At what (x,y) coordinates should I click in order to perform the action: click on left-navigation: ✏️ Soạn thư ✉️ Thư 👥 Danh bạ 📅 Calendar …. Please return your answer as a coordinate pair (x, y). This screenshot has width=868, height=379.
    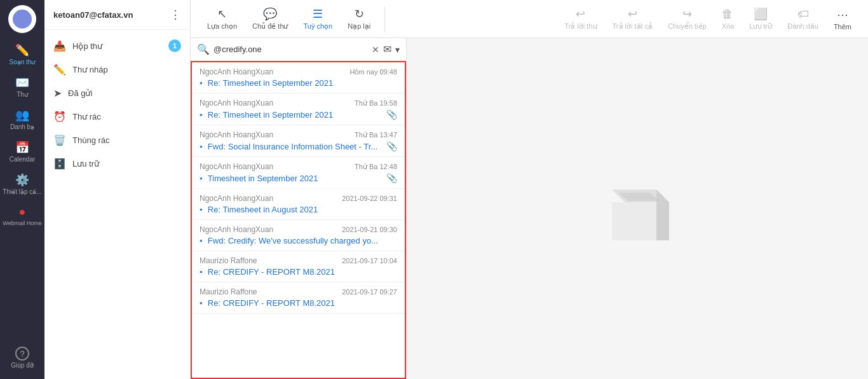
    Looking at the image, I should click on (22, 190).